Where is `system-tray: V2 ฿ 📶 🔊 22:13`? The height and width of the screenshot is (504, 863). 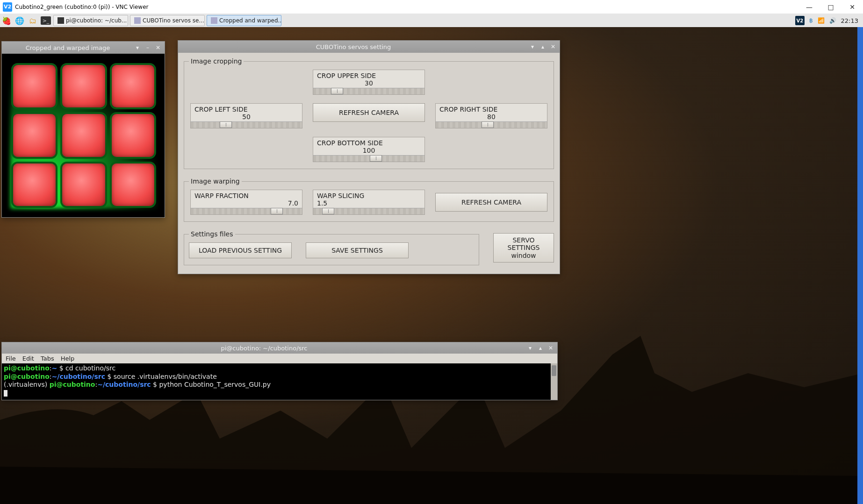 system-tray: V2 ฿ 📶 🔊 22:13 is located at coordinates (827, 21).